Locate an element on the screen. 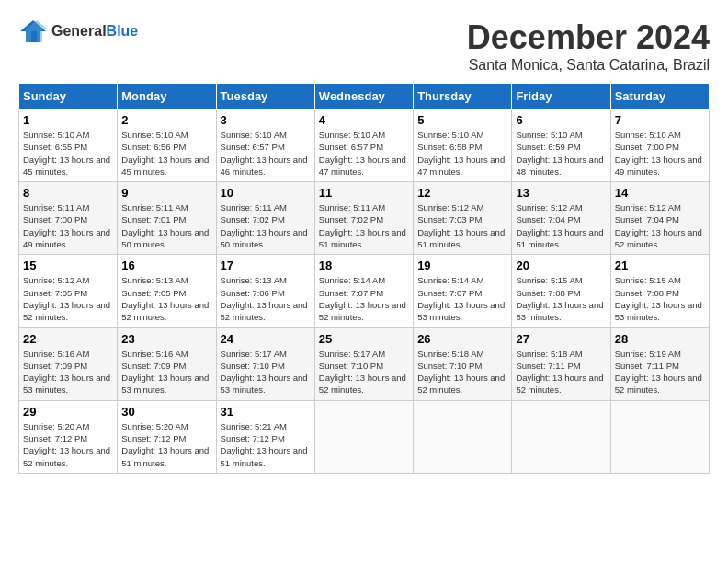  calendar-cell: 1 Sunrise: 5:10 AMSunset: 6:55 PMDayligh… is located at coordinates (68, 145).